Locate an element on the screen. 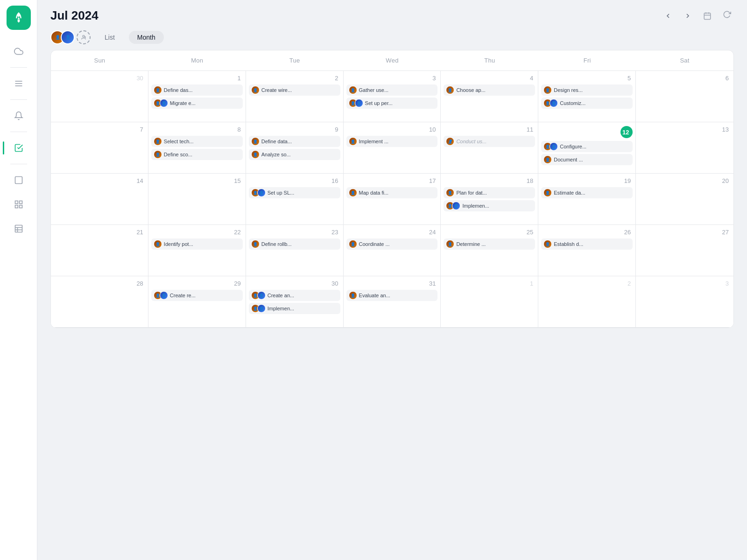 This screenshot has height=560, width=747. calendar-cell: 23👤Define rollb... is located at coordinates (295, 251).